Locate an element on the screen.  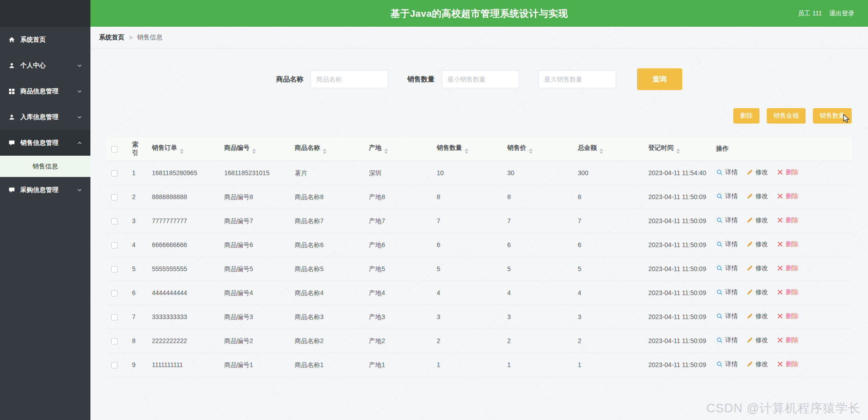
column-header-time: 登记时间 is located at coordinates (678, 149).